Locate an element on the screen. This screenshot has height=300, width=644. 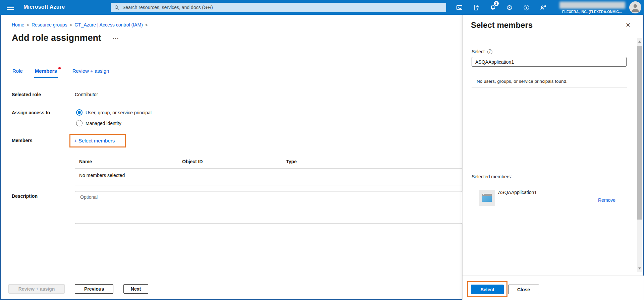
panel-scrollbar-thumb is located at coordinates (640, 133).